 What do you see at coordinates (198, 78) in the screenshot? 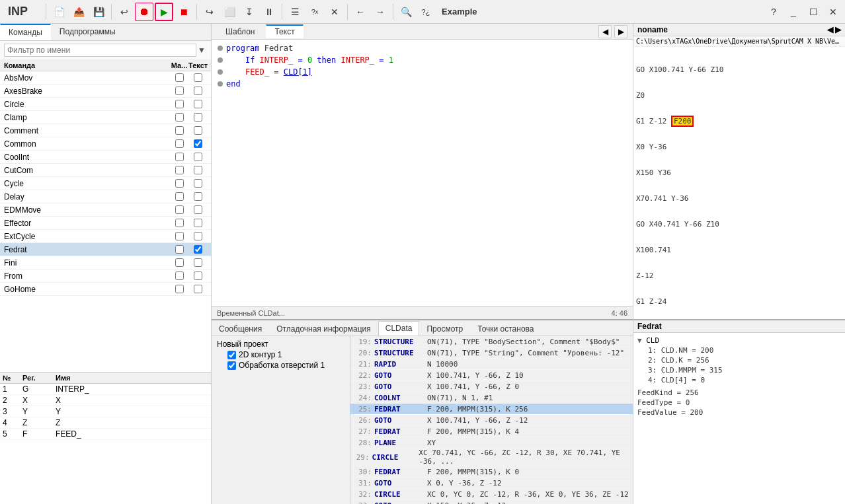
I see `cmd-text-checkbox-absmov` at bounding box center [198, 78].